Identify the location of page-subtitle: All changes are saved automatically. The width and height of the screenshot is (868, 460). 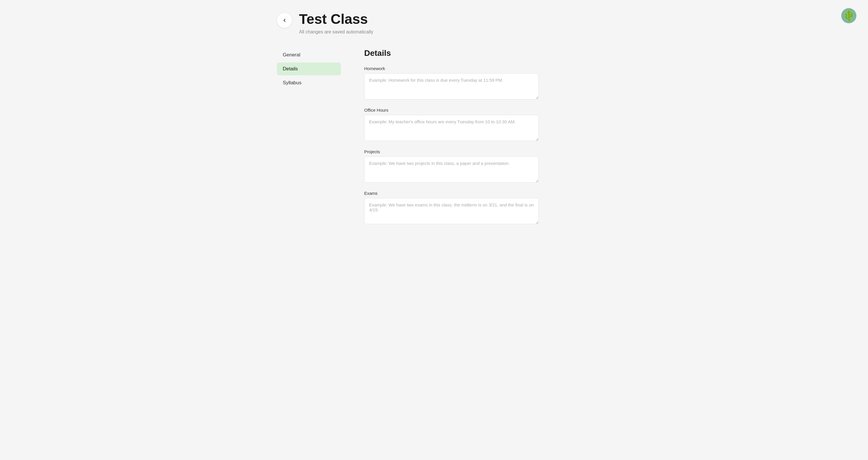
(445, 32).